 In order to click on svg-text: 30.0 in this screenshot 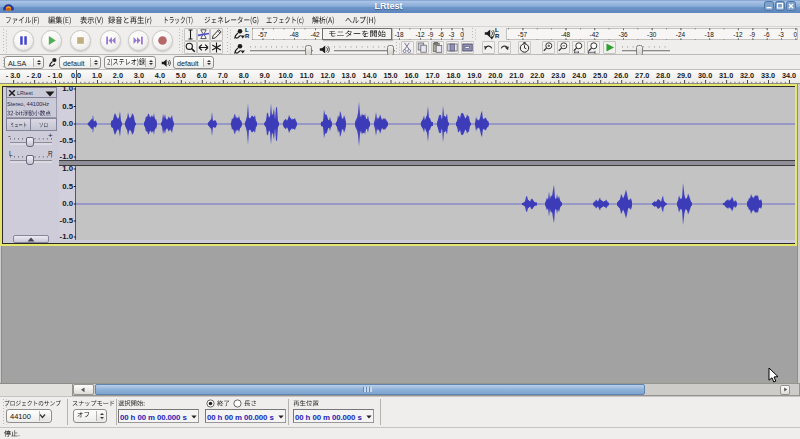, I will do `click(705, 76)`.